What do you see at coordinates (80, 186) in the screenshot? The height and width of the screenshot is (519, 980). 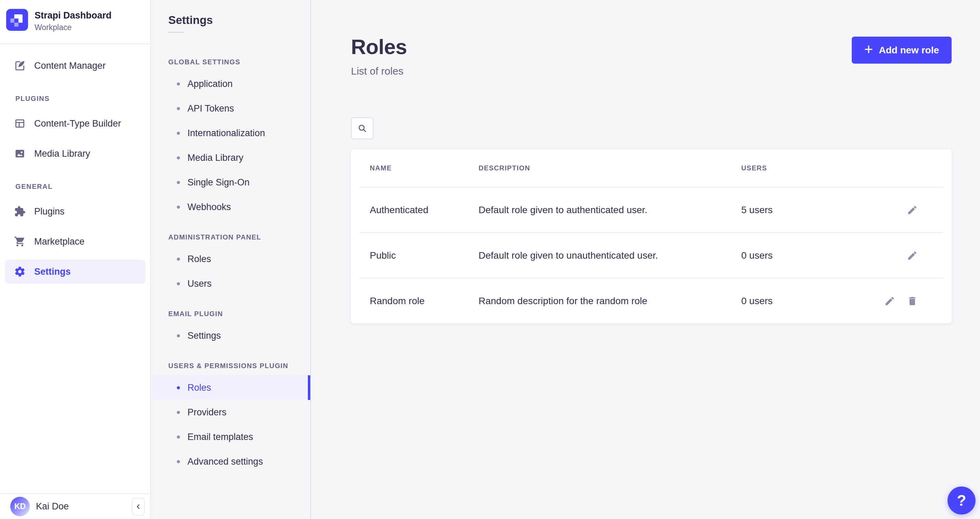 I see `nav-section-general-label: GENERAL` at bounding box center [80, 186].